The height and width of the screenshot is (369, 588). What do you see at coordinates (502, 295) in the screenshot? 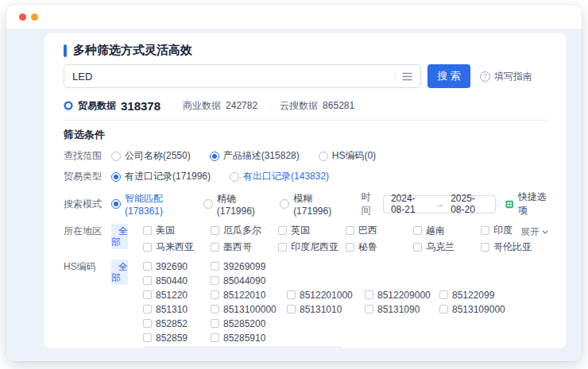
I see `hs-code-checkbox: 85122099` at bounding box center [502, 295].